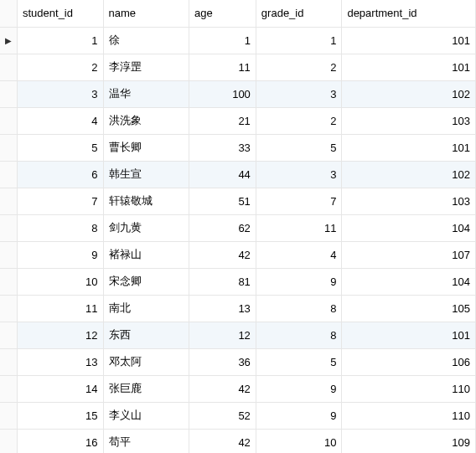 The width and height of the screenshot is (476, 453). I want to click on cell-department-id: 106, so click(409, 362).